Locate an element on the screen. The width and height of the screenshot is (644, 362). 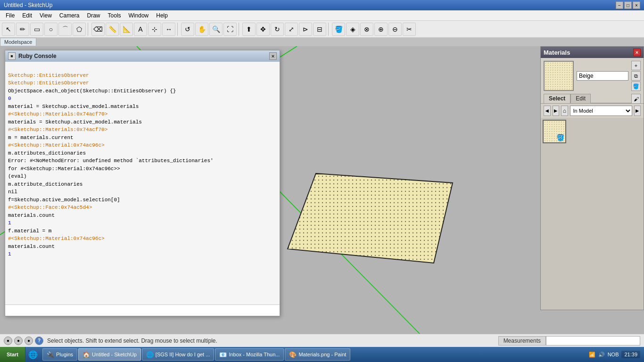
plugins-icon: 🔌 is located at coordinates (50, 354).